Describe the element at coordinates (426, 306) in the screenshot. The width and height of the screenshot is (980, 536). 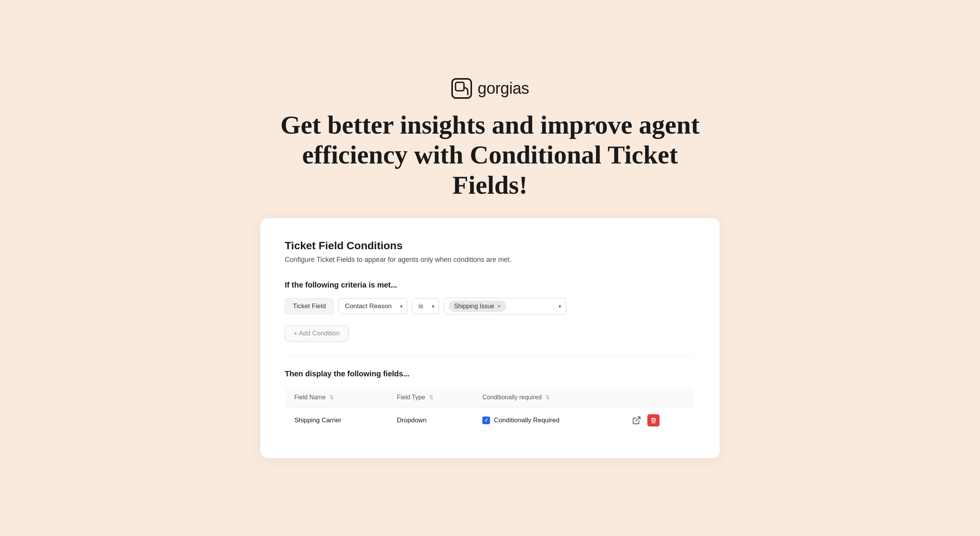
I see `operator-select: is` at that location.